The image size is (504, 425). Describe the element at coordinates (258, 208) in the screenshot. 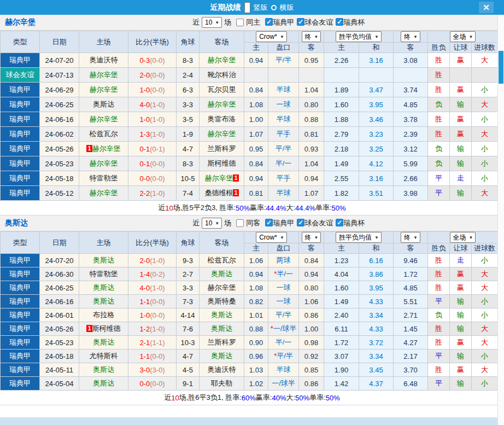

I see `summary-segment: 赢率:` at that location.